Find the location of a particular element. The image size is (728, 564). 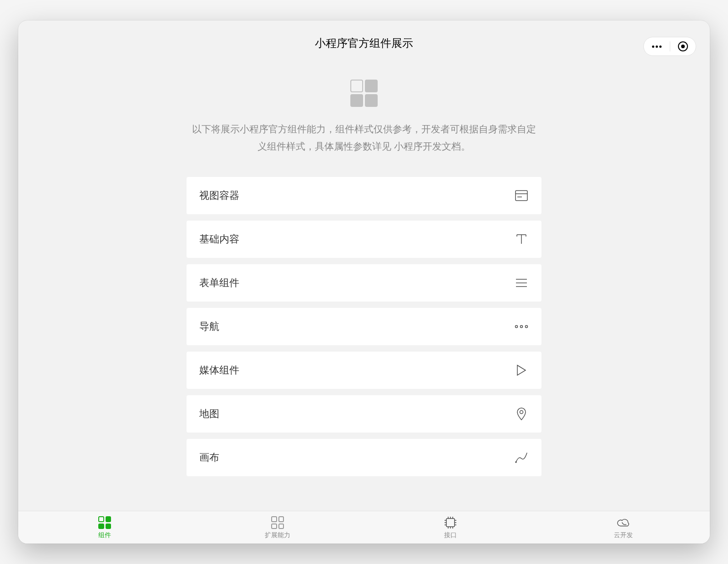

more-button is located at coordinates (657, 46).